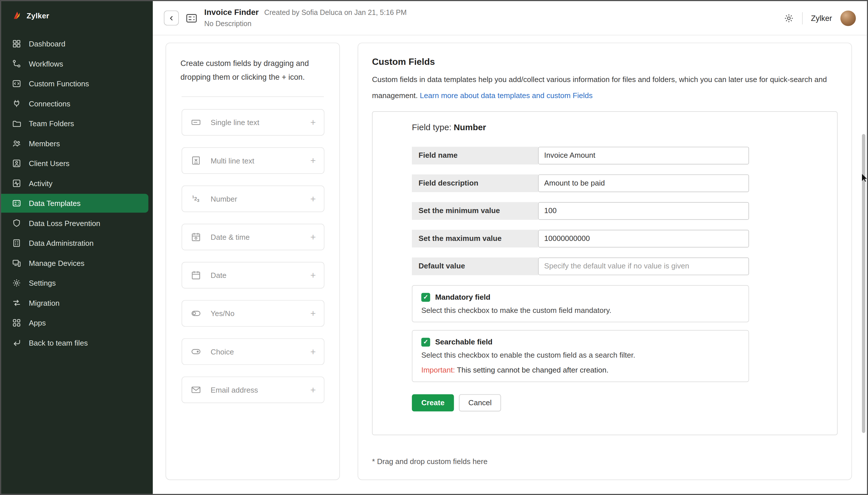 The width and height of the screenshot is (868, 495). What do you see at coordinates (581, 266) in the screenshot?
I see `form-row-default-value: Default value` at bounding box center [581, 266].